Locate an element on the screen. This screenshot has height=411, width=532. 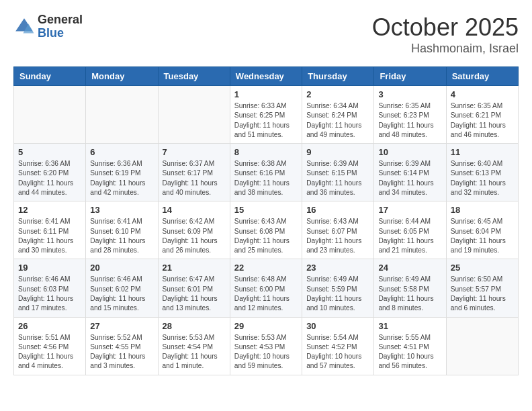
title-block: October 2025 Hashmonaim, Israel is located at coordinates (445, 35).